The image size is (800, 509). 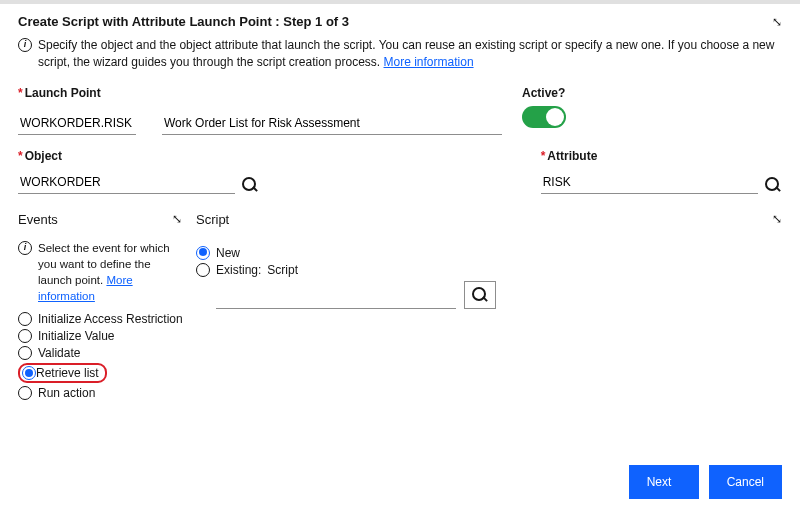 What do you see at coordinates (100, 393) in the screenshot?
I see `event-radio-run-action: Run action` at bounding box center [100, 393].